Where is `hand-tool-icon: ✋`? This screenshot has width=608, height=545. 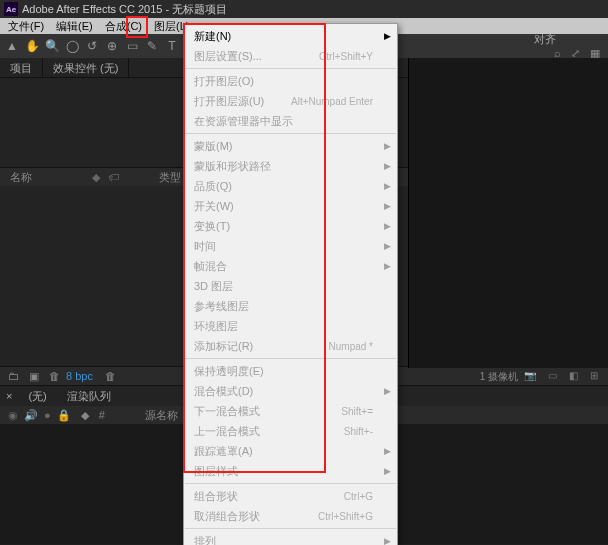 hand-tool-icon: ✋ is located at coordinates (32, 46).